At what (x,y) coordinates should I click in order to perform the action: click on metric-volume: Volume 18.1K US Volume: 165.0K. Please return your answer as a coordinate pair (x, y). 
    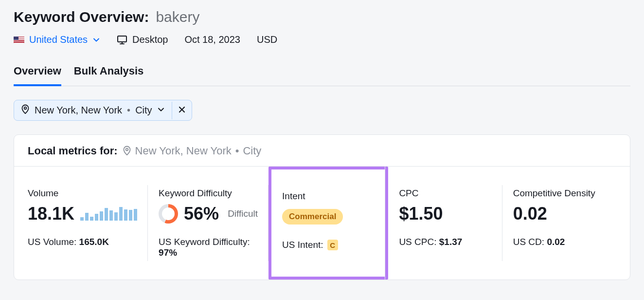
    Looking at the image, I should click on (88, 223).